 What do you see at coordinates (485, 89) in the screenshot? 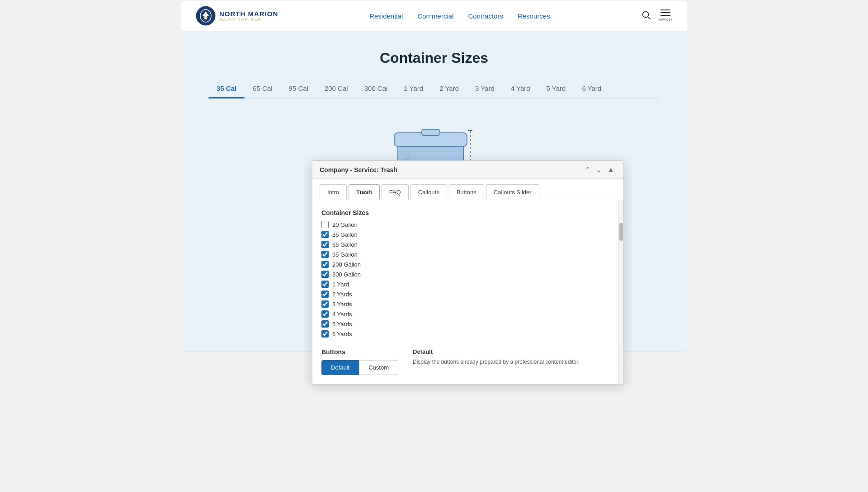
I see `tab-3yard: 3 Yard` at bounding box center [485, 89].